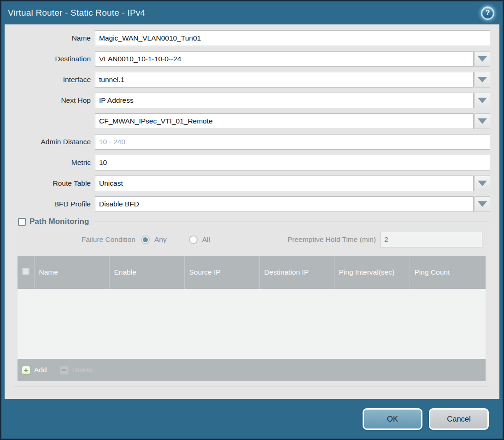  Describe the element at coordinates (284, 121) in the screenshot. I see `next-hop-address-input` at that location.